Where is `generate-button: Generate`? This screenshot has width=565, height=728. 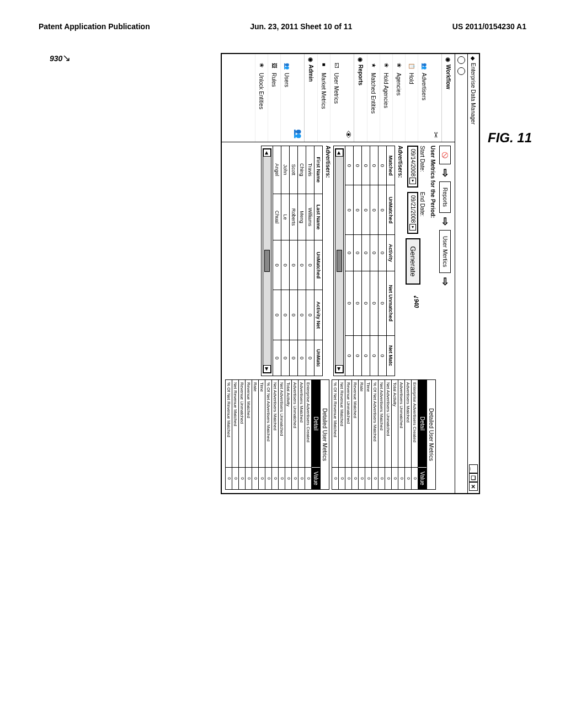 generate-button: Generate is located at coordinates (413, 261).